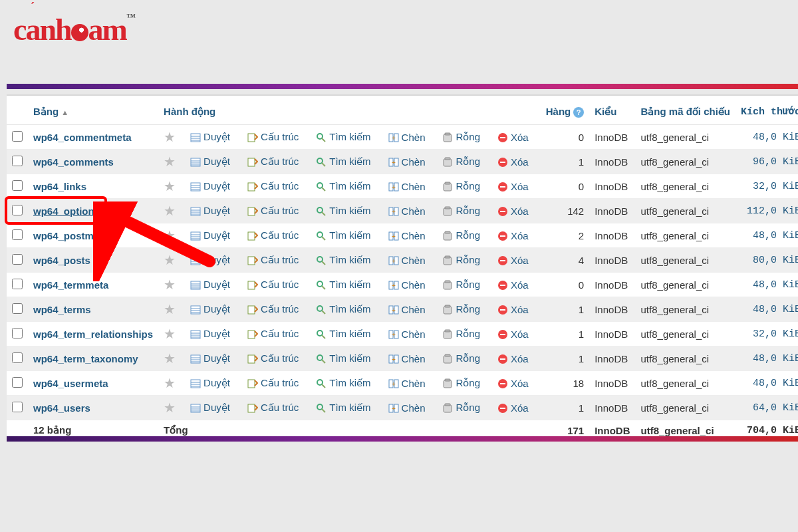  Describe the element at coordinates (767, 113) in the screenshot. I see `col-size: Kích thước` at that location.